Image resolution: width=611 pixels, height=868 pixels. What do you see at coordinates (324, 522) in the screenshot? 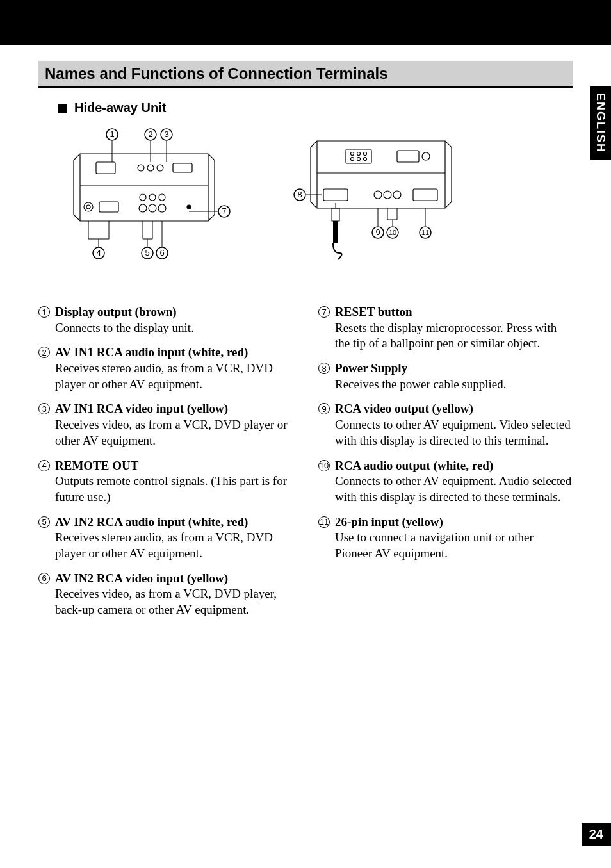
I see `circled-number-icon: 11` at bounding box center [324, 522].